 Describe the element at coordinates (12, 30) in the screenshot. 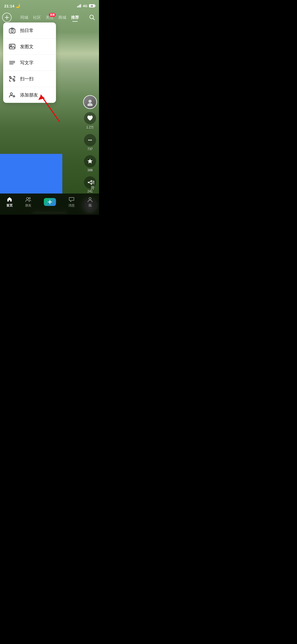

I see `camera-icon` at that location.